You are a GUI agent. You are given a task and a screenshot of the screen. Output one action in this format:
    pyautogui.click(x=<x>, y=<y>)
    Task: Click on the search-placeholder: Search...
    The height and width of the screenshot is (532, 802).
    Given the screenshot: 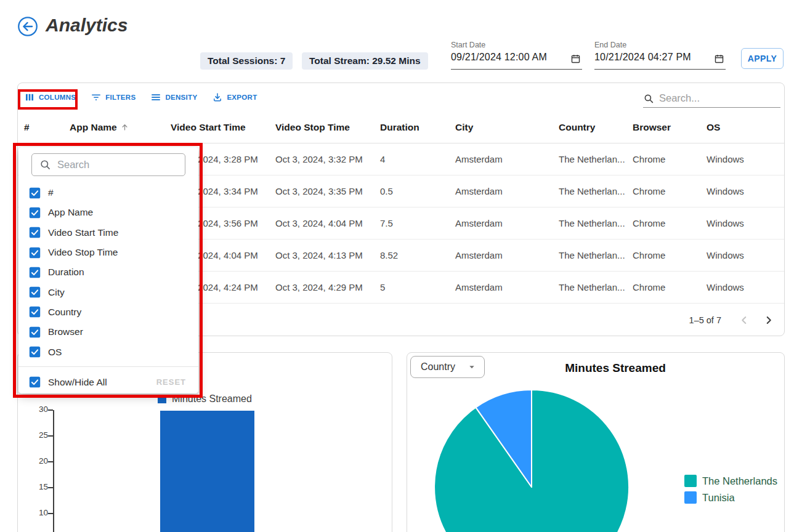 What is the action you would take?
    pyautogui.click(x=679, y=99)
    